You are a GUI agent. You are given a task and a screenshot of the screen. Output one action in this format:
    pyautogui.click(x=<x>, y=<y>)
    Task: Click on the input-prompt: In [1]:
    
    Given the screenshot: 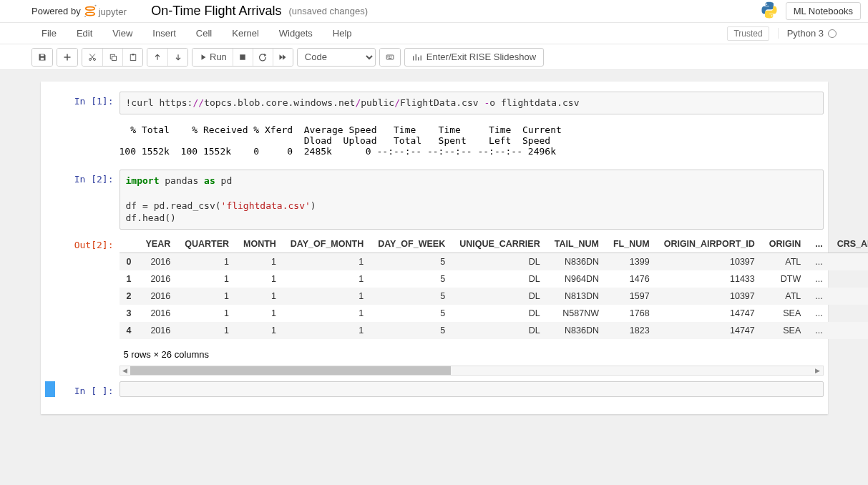 What is the action you would take?
    pyautogui.click(x=87, y=103)
    